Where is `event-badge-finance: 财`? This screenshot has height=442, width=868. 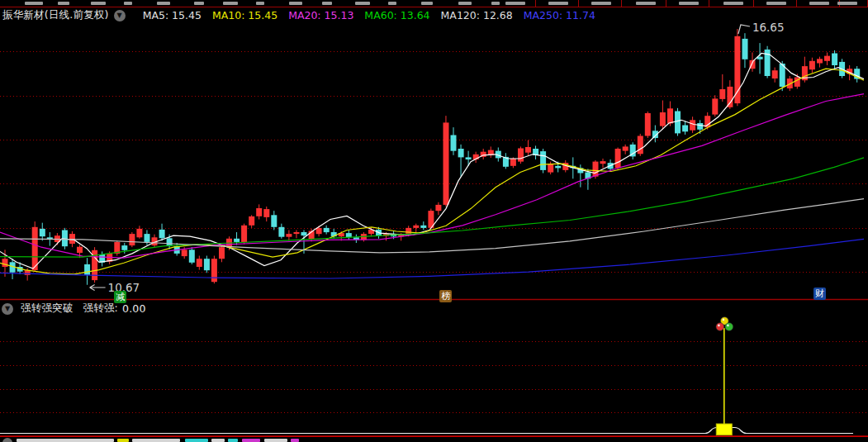
event-badge-finance: 财 is located at coordinates (819, 294).